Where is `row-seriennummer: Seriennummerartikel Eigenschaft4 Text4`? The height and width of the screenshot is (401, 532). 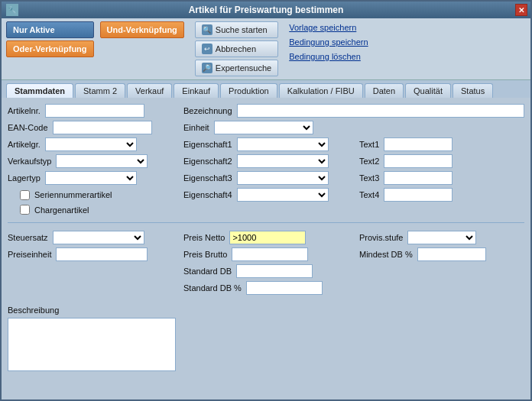
row-seriennummer: Seriennummerartikel Eigenschaft4 Text4 is located at coordinates (266, 195).